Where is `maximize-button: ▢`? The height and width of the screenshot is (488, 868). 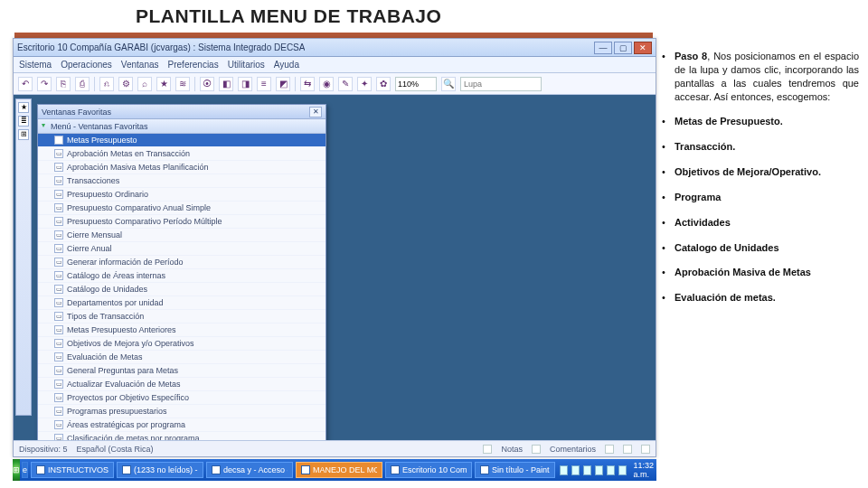
maximize-button: ▢ is located at coordinates (623, 48).